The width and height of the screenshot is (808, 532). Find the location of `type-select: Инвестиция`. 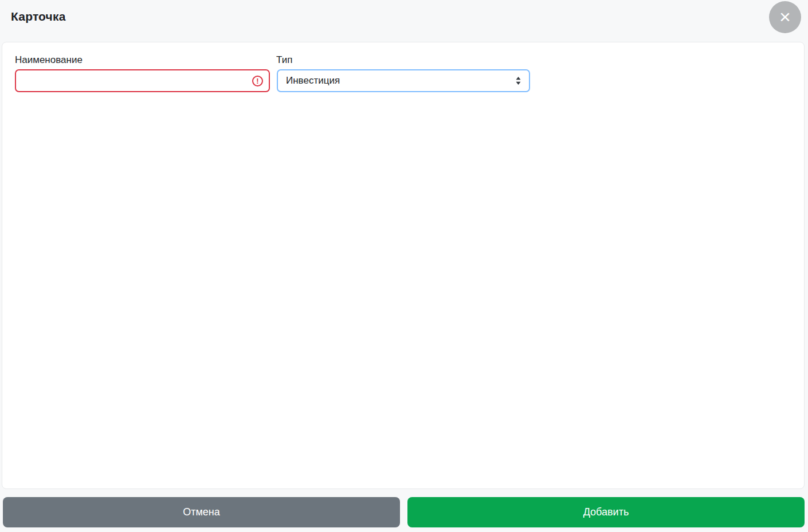

type-select: Инвестиция is located at coordinates (403, 81).